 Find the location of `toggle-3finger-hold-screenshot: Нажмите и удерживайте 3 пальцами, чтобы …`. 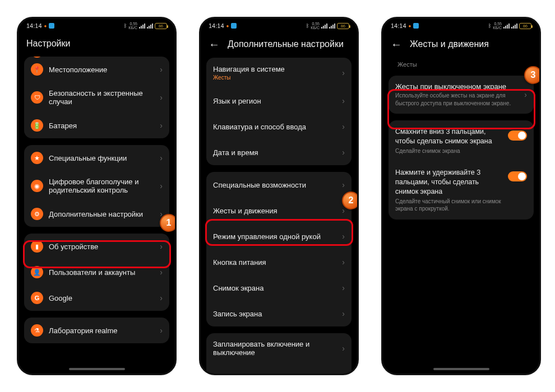

toggle-3finger-hold-screenshot: Нажмите и удерживайте 3 пальцами, чтобы … is located at coordinates (461, 190).